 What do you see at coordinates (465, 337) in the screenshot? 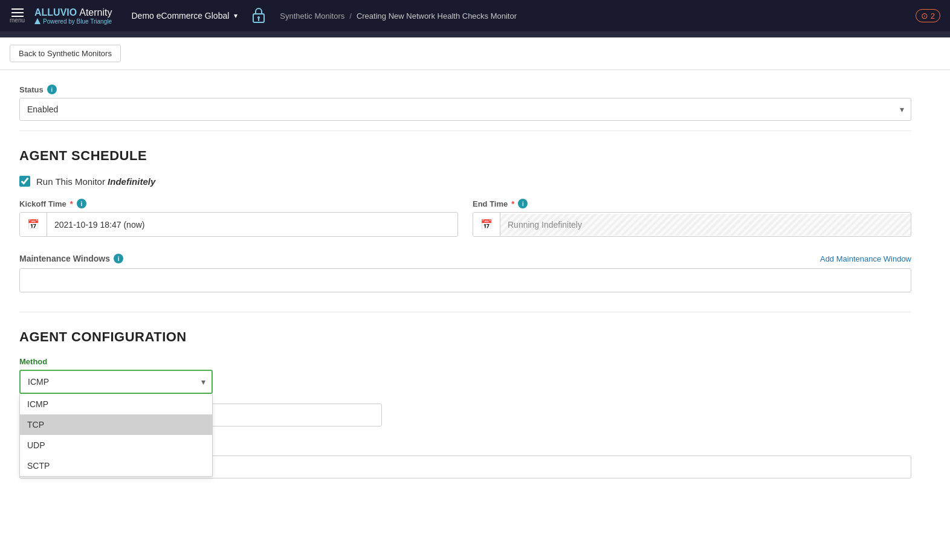
I see `agent-configuration-heading: AGENT CONFIGURATION` at bounding box center [465, 337].